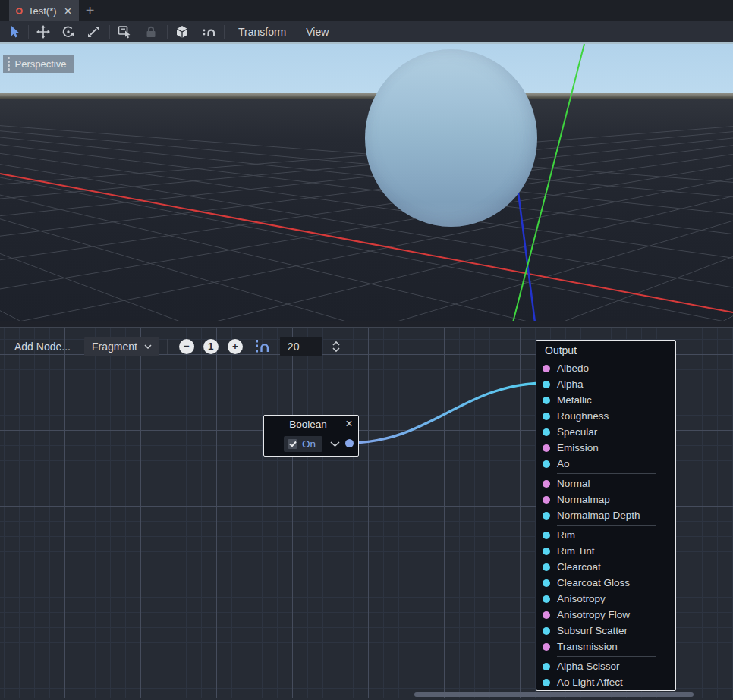  Describe the element at coordinates (301, 347) in the screenshot. I see `snap-distance-field: 20` at that location.